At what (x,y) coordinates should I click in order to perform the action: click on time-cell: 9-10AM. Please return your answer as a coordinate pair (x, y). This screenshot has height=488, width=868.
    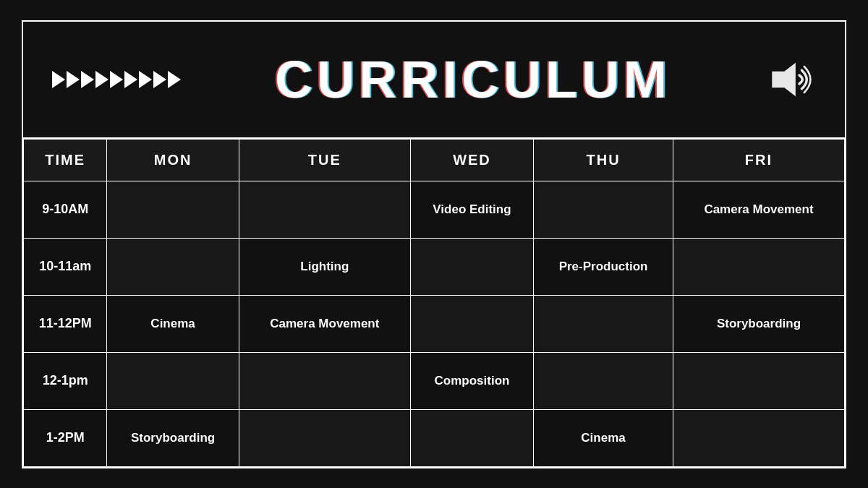
    Looking at the image, I should click on (65, 210).